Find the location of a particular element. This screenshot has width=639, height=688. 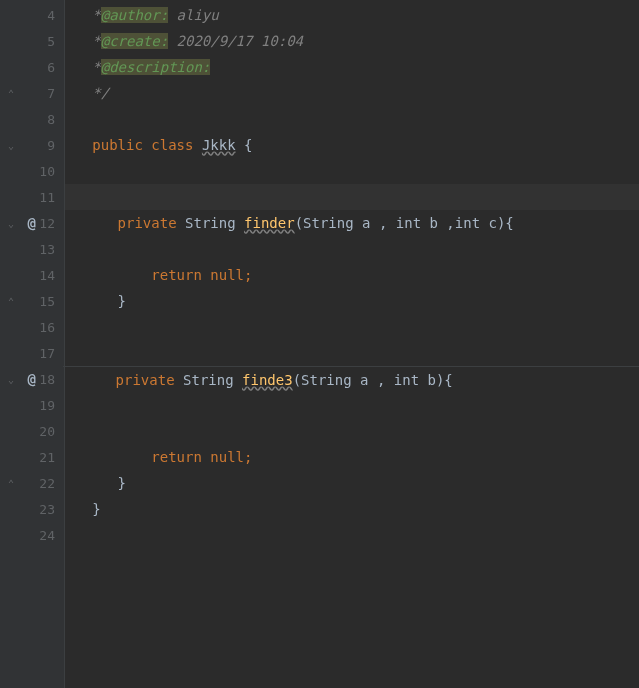

gutter-row: 4 is located at coordinates (32, 15).